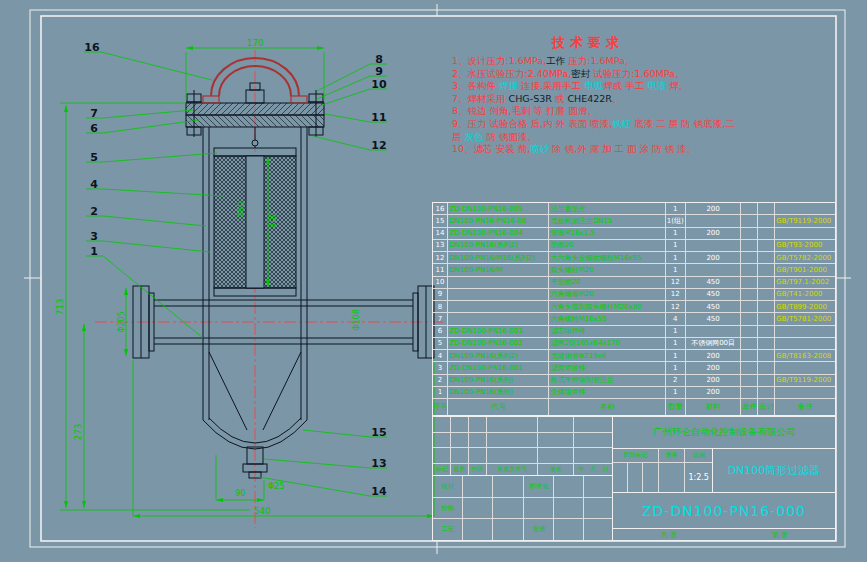 Image resolution: width=867 pixels, height=562 pixels. Describe the element at coordinates (805, 407) in the screenshot. I see `bom-cell: 备注` at that location.